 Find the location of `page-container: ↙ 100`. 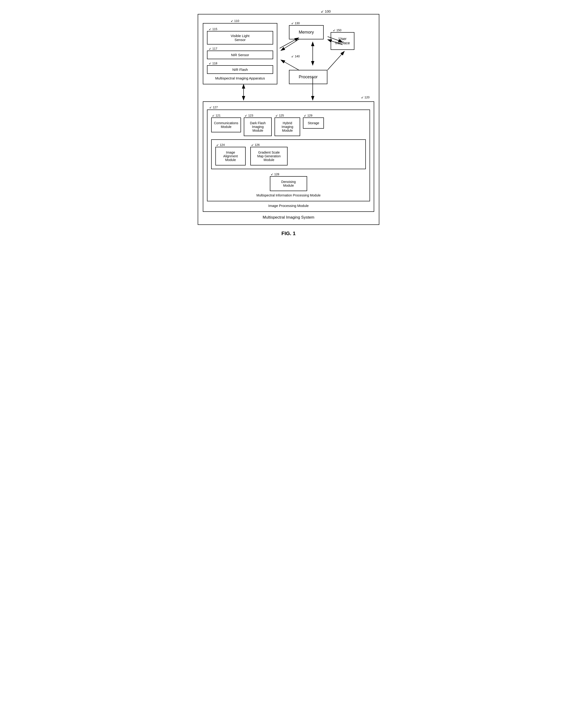

page-container: ↙ 100 is located at coordinates (288, 123).